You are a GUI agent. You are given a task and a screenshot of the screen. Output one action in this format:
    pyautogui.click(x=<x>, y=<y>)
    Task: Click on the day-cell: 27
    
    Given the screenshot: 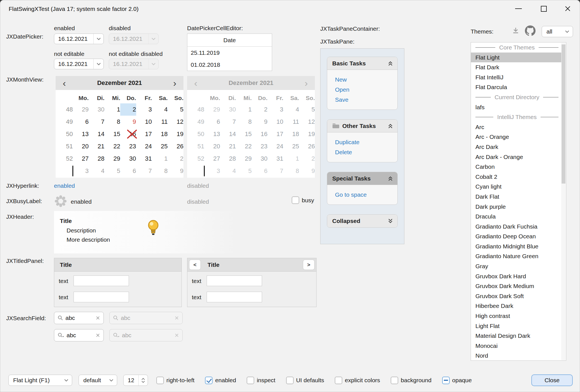 What is the action you would take?
    pyautogui.click(x=81, y=159)
    